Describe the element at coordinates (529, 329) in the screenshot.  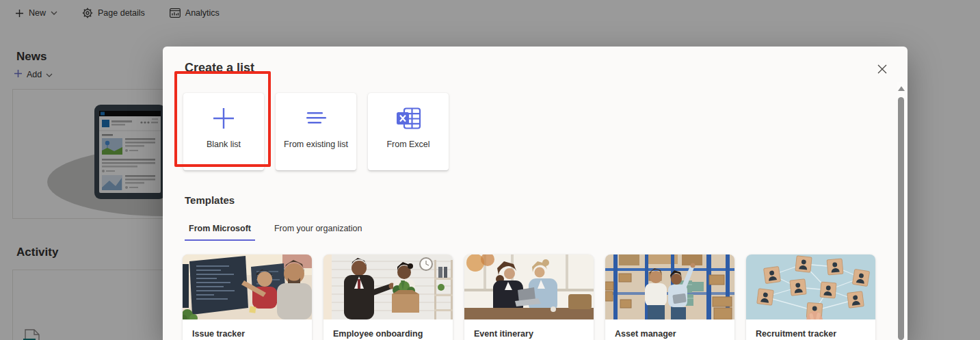
I see `template-card-label: Event itinerary` at that location.